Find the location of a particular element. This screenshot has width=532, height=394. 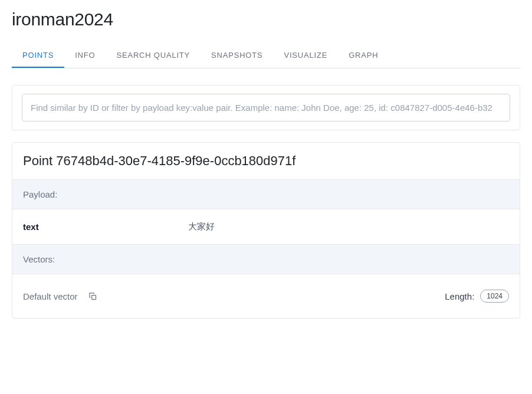

tab-search-quality: SEARCH QUALITY is located at coordinates (153, 55).